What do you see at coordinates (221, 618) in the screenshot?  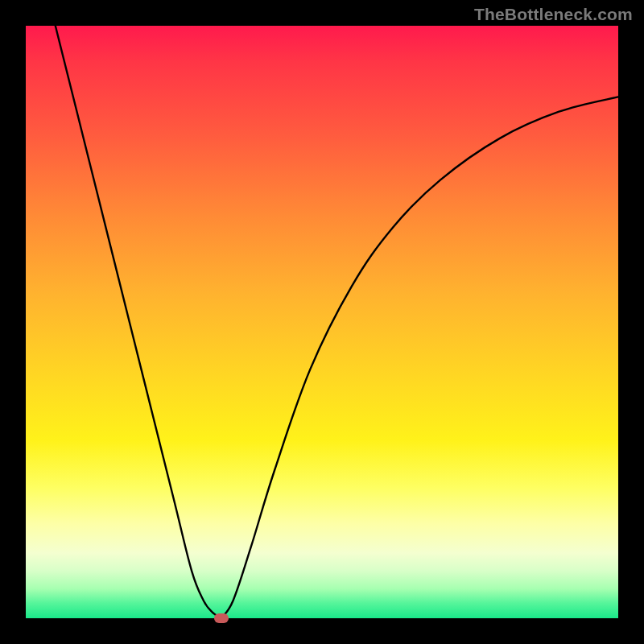 I see `optimum-marker` at bounding box center [221, 618].